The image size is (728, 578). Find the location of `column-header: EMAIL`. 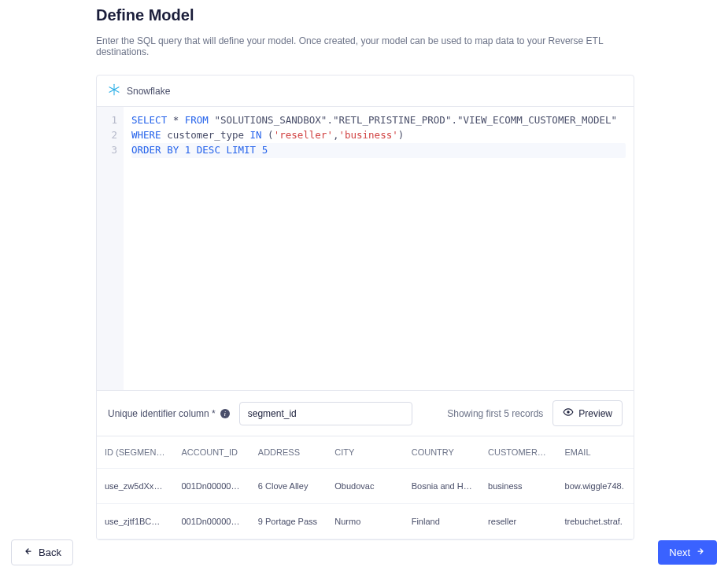

column-header: EMAIL is located at coordinates (595, 453).